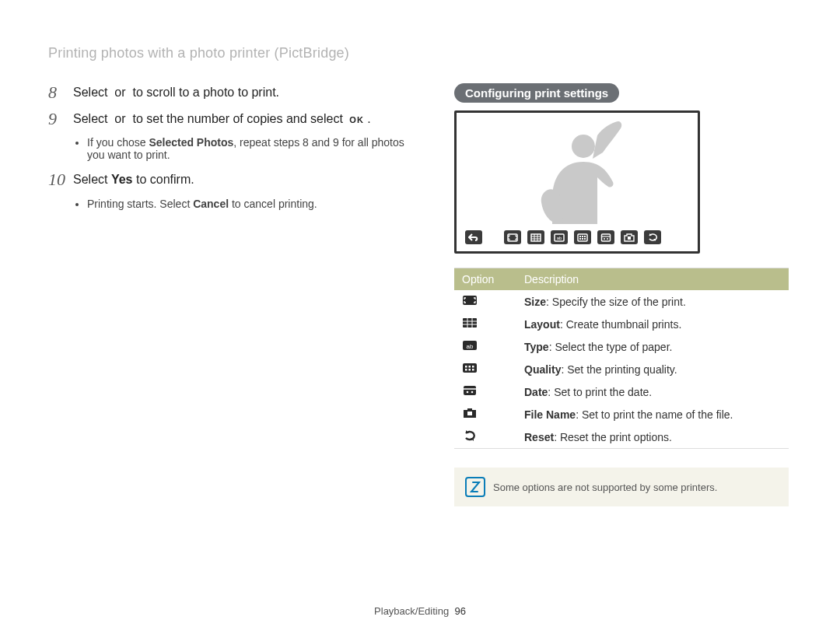  Describe the element at coordinates (176, 93) in the screenshot. I see `step-body: Select or to scroll to a photo to print.` at that location.